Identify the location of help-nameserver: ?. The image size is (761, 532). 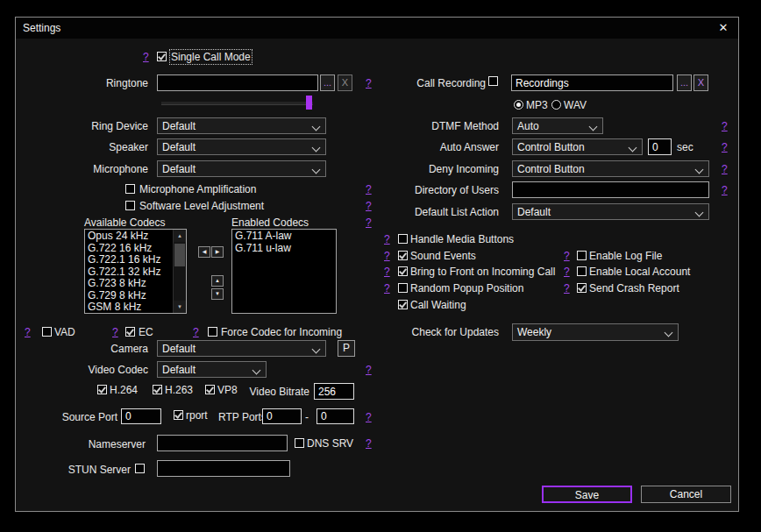
(368, 443).